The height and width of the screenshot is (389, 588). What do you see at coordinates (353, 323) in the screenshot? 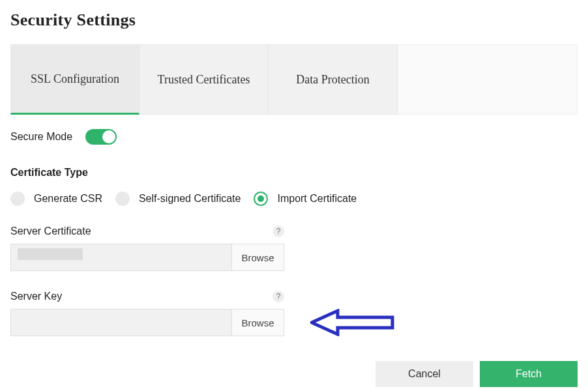
I see `arrow-left-icon` at bounding box center [353, 323].